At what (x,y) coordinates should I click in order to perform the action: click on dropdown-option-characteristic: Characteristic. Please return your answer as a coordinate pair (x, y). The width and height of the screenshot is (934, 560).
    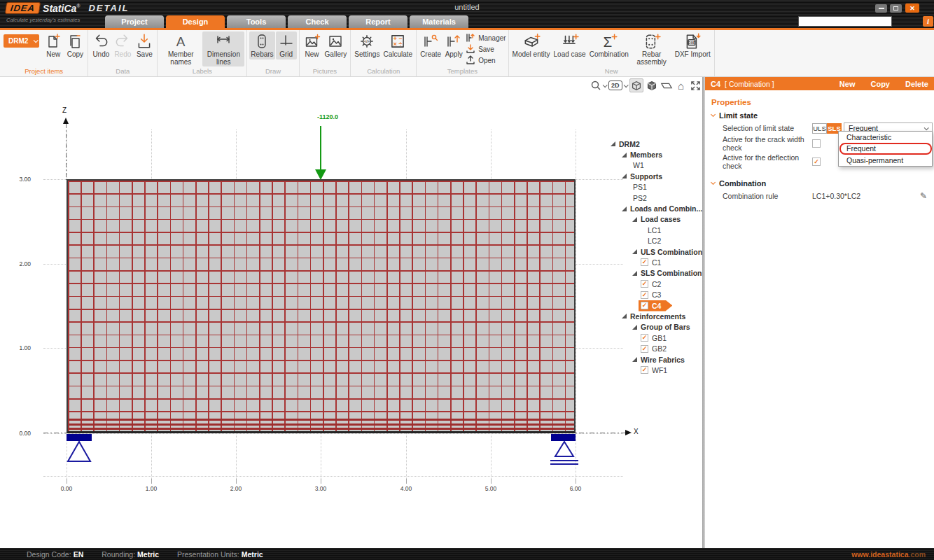
    Looking at the image, I should click on (885, 137).